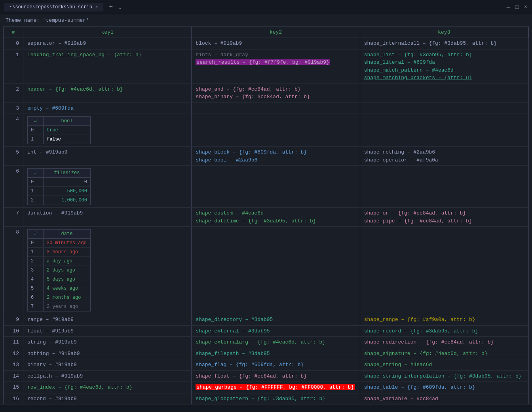 This screenshot has height=412, width=532. I want to click on col1-10: float – #919ab9, so click(108, 331).